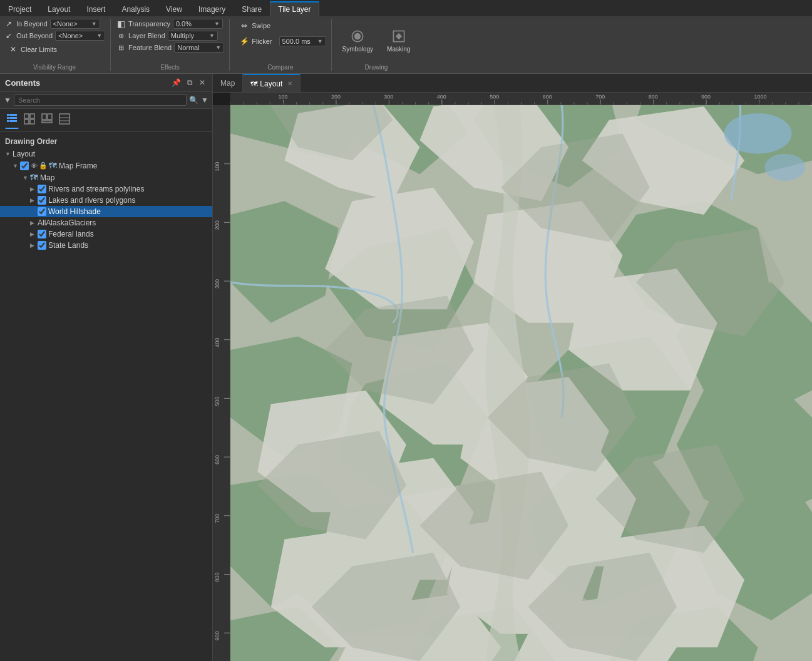 The height and width of the screenshot is (661, 812). What do you see at coordinates (42, 234) in the screenshot?
I see `federal-checkbox` at bounding box center [42, 234].